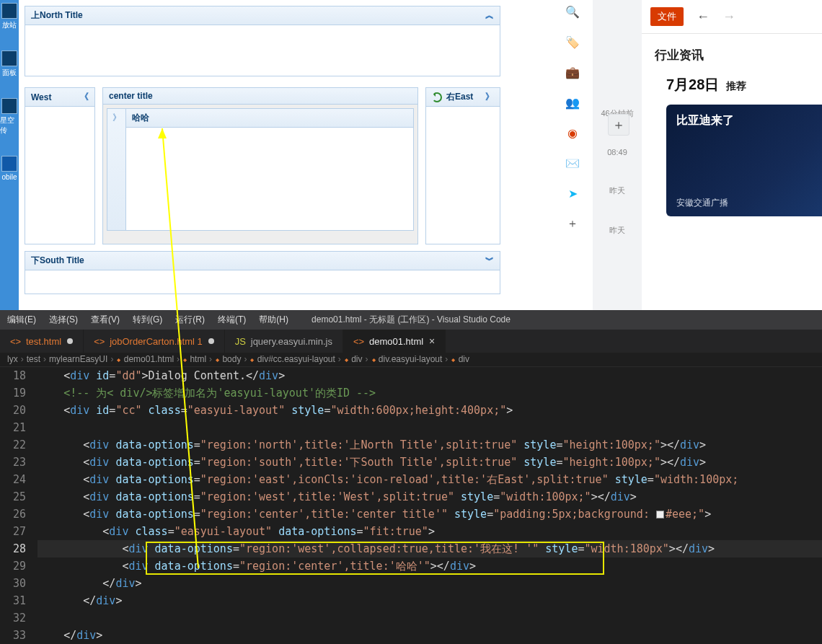 The image size is (822, 644). What do you see at coordinates (284, 341) in the screenshot?
I see `editor-tab: JSjquery.easyui.min.js` at bounding box center [284, 341].